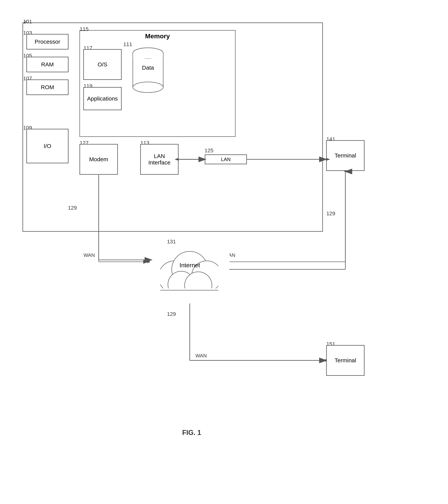 The image size is (448, 504). I want to click on data-cylinder: Data, so click(148, 70).